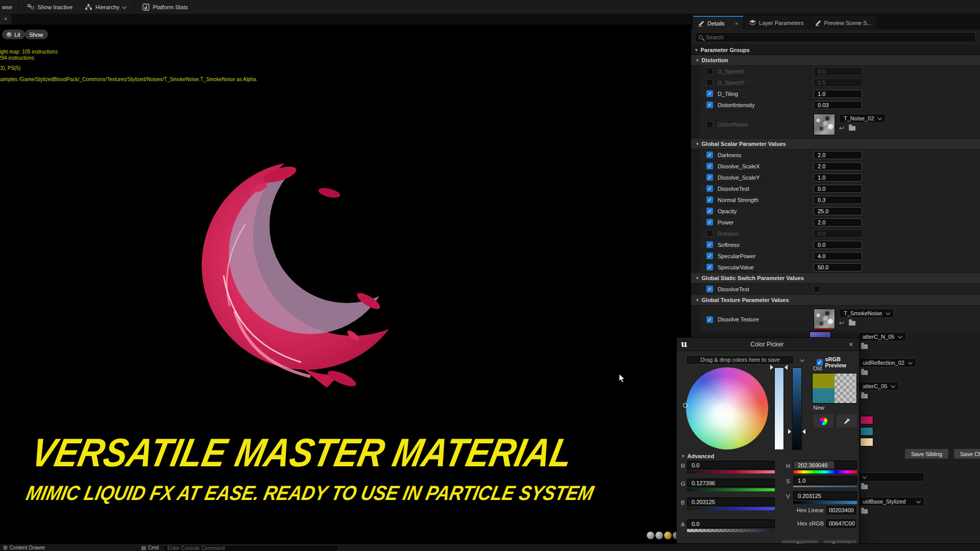  I want to click on asset-tab-close-button: ×, so click(6, 19).